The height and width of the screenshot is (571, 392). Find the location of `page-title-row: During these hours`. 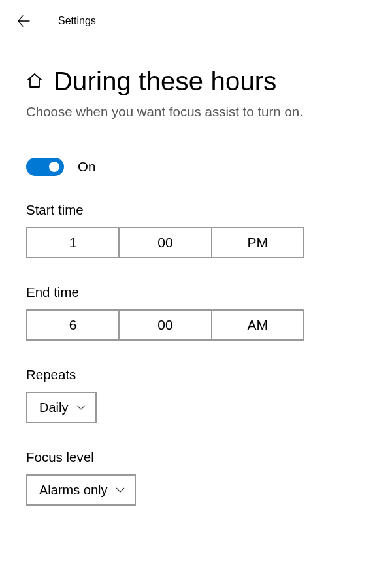

page-title-row: During these hours is located at coordinates (196, 81).